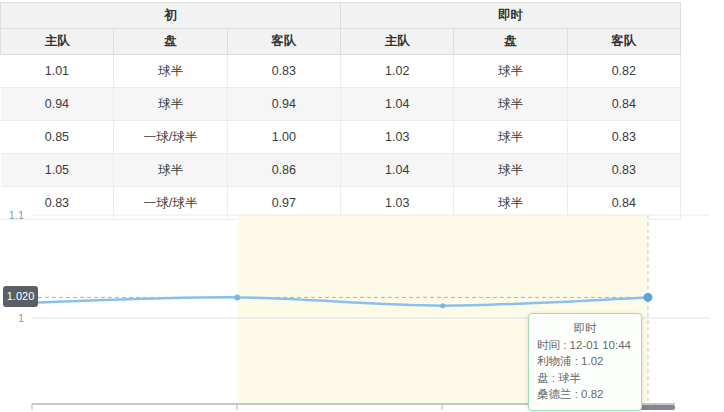  Describe the element at coordinates (284, 170) in the screenshot. I see `odds-cell: 0.86` at that location.